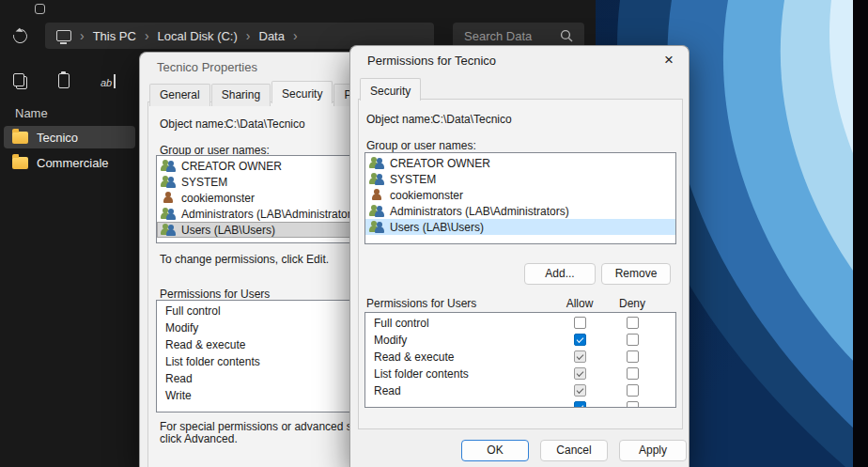 The width and height of the screenshot is (868, 467). Describe the element at coordinates (421, 146) in the screenshot. I see `group-names-label: Group or user names:` at that location.